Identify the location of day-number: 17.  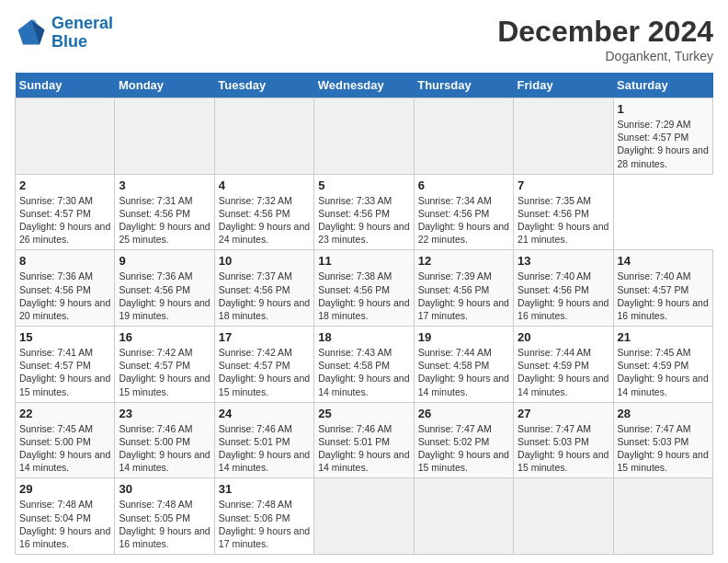
(265, 337).